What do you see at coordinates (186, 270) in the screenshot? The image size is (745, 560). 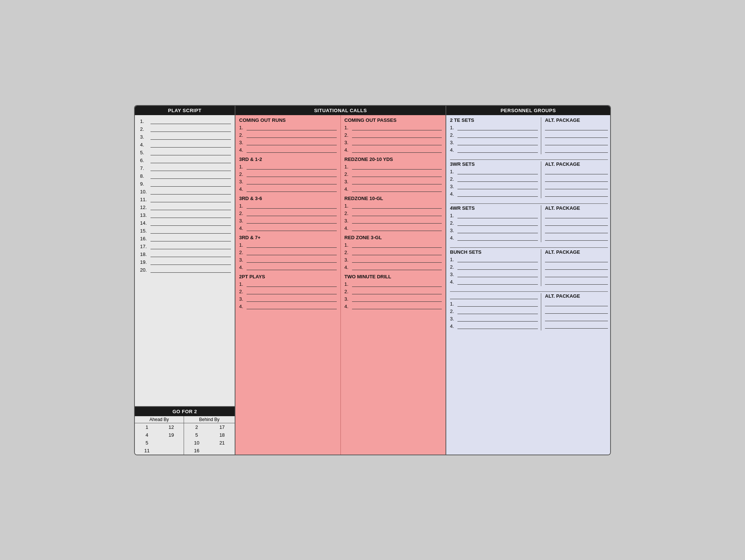 I see `play-script-line: 20.` at bounding box center [186, 270].